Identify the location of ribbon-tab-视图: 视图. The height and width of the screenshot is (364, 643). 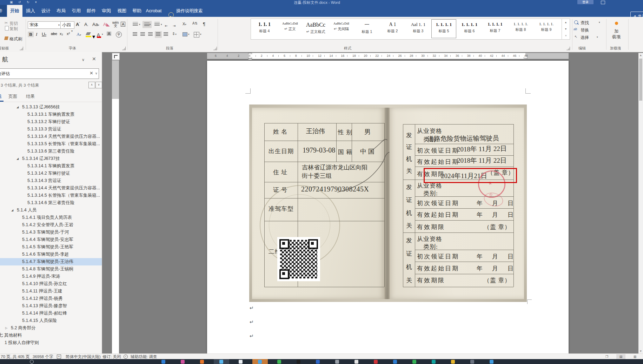
(122, 11).